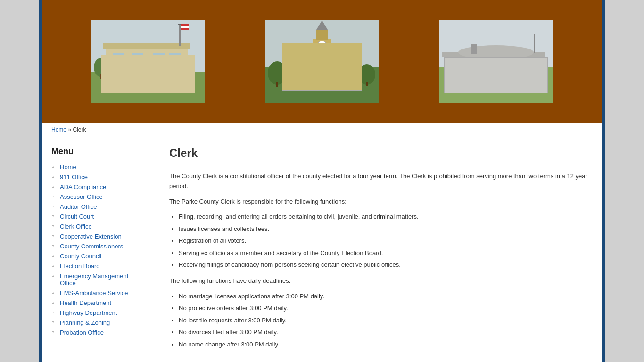 The image size is (644, 362). I want to click on deadline-item: No divorces filed after 3:00 PM daily., so click(386, 332).